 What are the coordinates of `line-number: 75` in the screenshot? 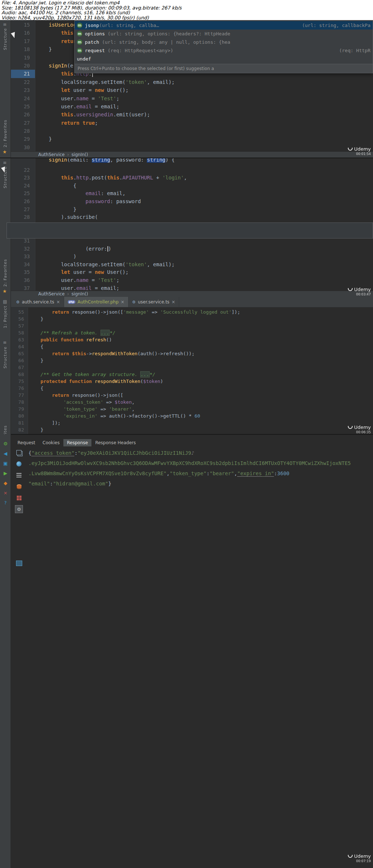 It's located at (19, 381).